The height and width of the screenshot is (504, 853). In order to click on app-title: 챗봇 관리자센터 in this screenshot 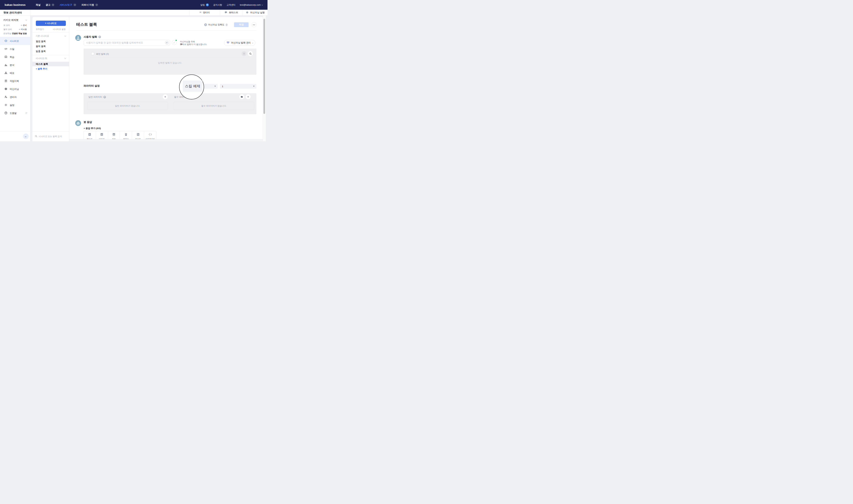, I will do `click(15, 13)`.